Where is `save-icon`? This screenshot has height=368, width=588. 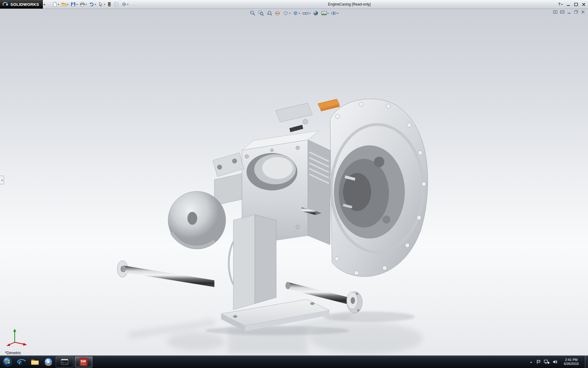 save-icon is located at coordinates (73, 4).